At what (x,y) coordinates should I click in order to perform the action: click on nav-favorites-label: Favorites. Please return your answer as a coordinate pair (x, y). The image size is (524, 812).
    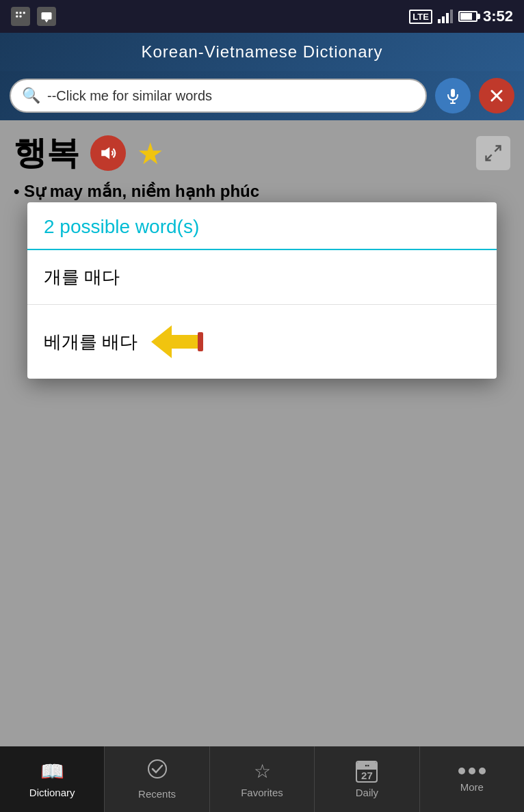
    Looking at the image, I should click on (262, 793).